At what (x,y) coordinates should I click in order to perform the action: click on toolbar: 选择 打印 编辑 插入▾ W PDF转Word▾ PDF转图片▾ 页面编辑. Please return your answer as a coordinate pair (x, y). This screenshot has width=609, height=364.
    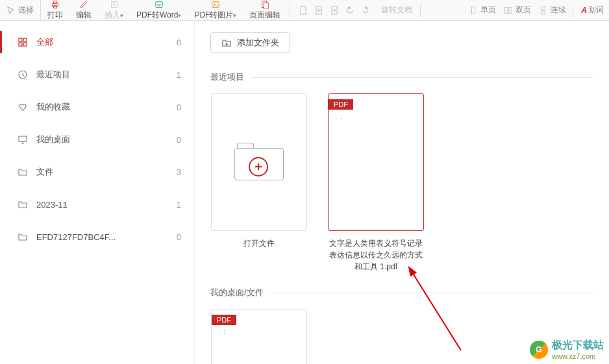
    Looking at the image, I should click on (304, 10).